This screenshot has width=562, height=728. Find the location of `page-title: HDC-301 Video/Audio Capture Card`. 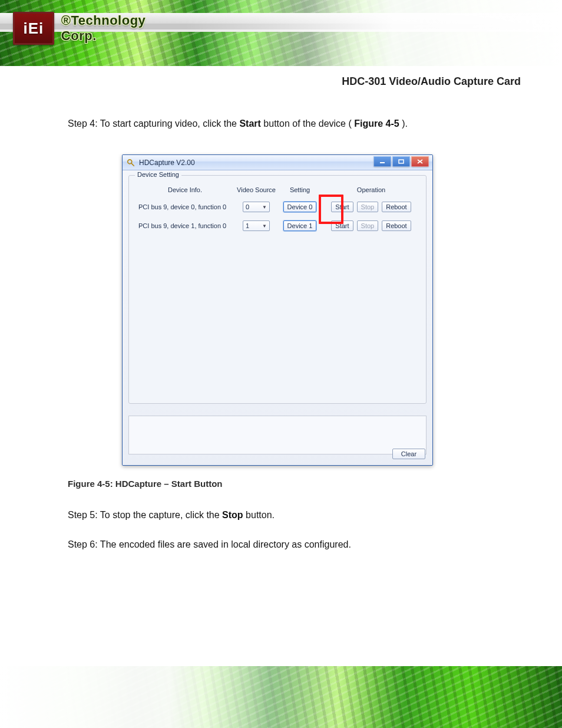

page-title: HDC-301 Video/Audio Capture Card is located at coordinates (419, 81).